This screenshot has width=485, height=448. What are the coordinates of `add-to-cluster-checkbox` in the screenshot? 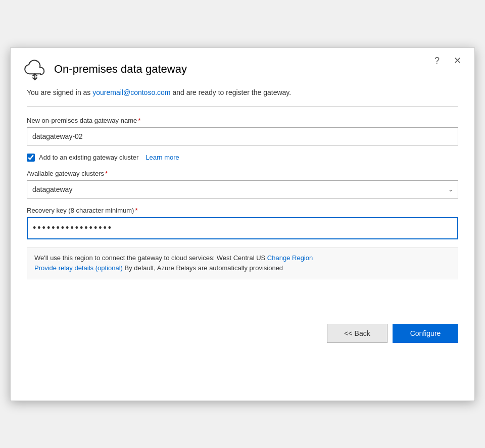 It's located at (31, 158).